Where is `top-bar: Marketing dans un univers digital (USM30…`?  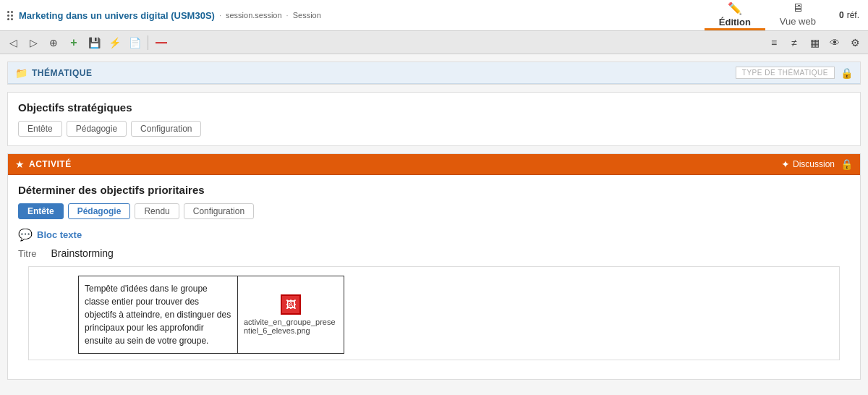 top-bar: Marketing dans un univers digital (USM30… is located at coordinates (434, 16).